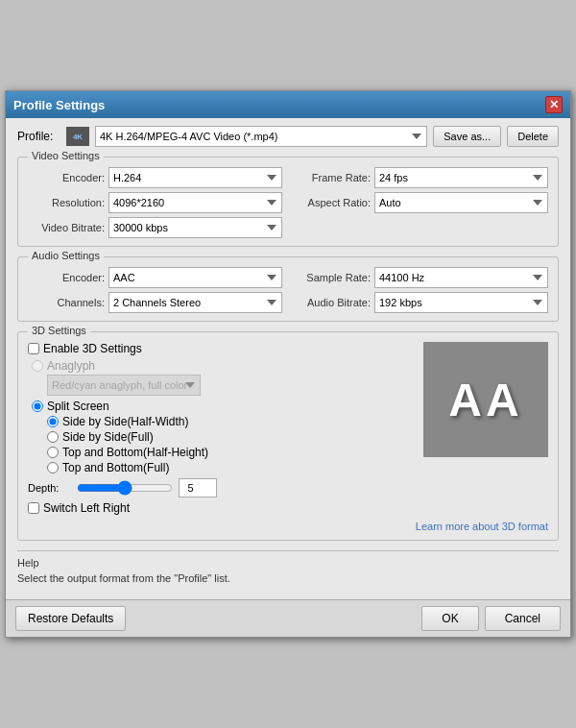 The height and width of the screenshot is (728, 576). Describe the element at coordinates (533, 136) in the screenshot. I see `delete-button: Delete` at that location.